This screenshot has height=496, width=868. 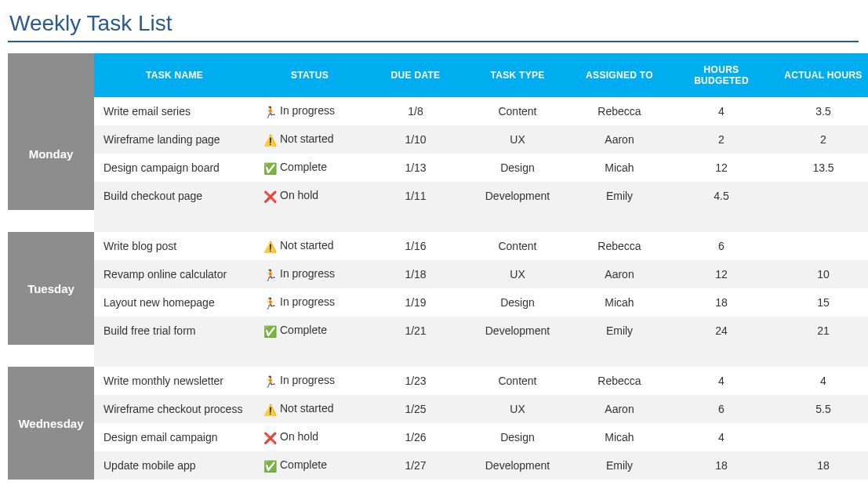 I want to click on task-name: Wireframe checkout process, so click(x=174, y=409).